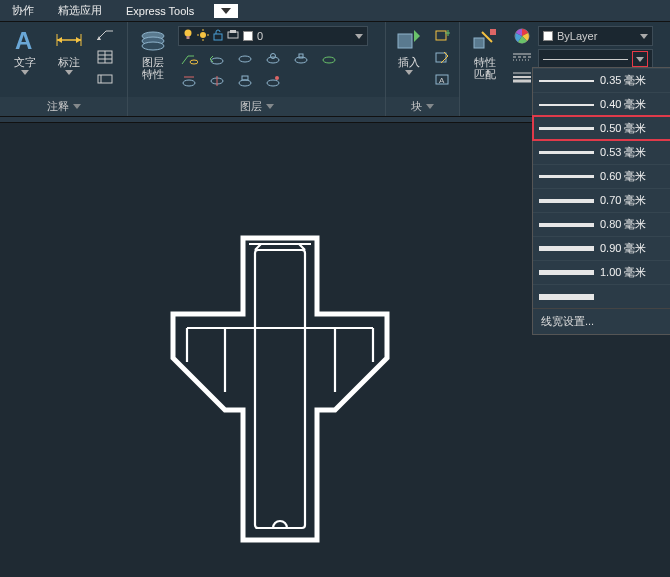  I want to click on layer-match-icon, so click(189, 59).